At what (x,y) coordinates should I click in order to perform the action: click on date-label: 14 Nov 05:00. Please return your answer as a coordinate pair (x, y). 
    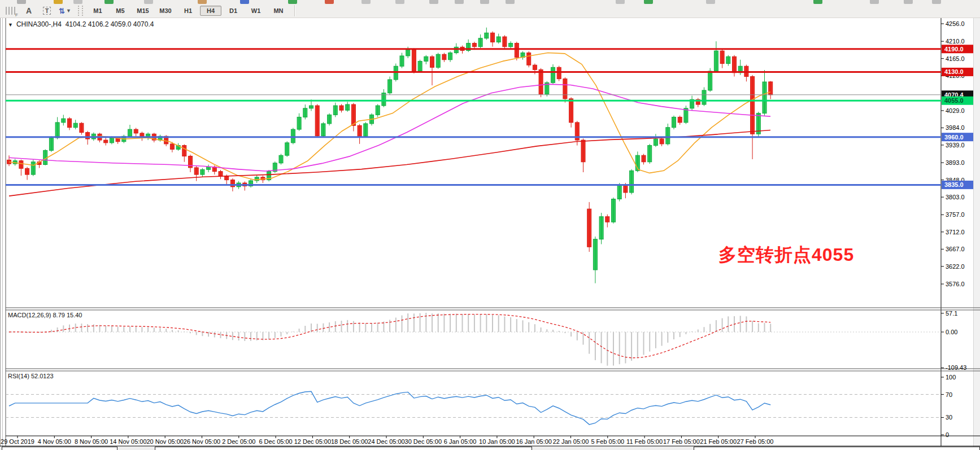
    Looking at the image, I should click on (128, 442).